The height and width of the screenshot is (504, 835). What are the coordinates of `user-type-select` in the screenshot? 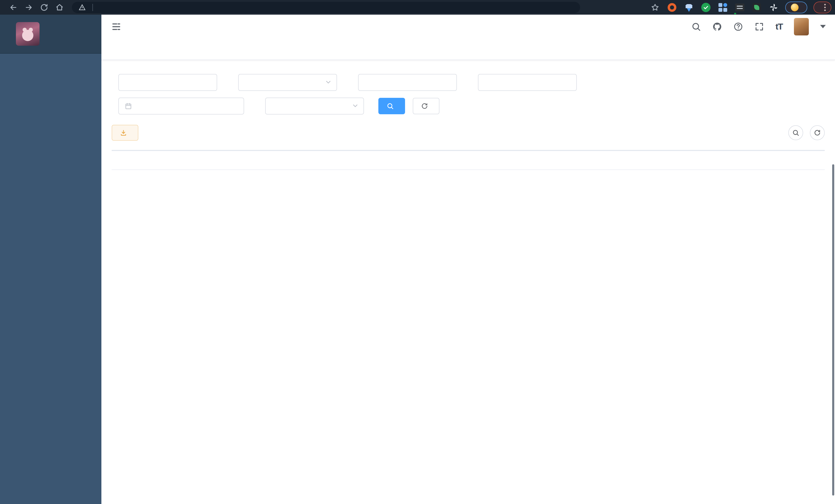 It's located at (288, 82).